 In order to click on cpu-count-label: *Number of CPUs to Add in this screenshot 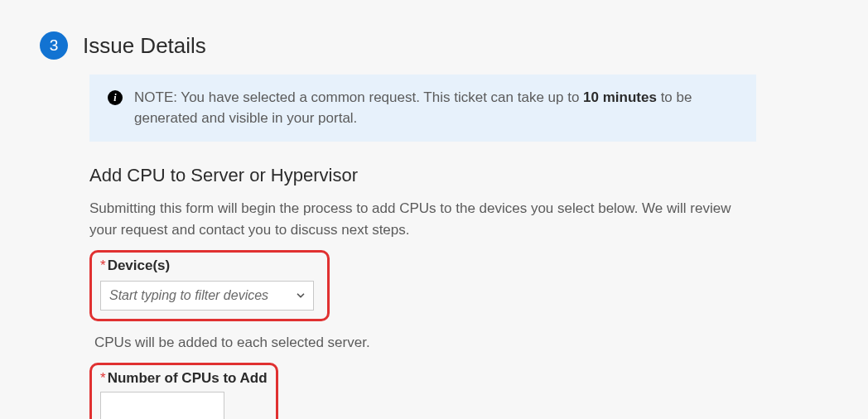, I will do `click(184, 378)`.